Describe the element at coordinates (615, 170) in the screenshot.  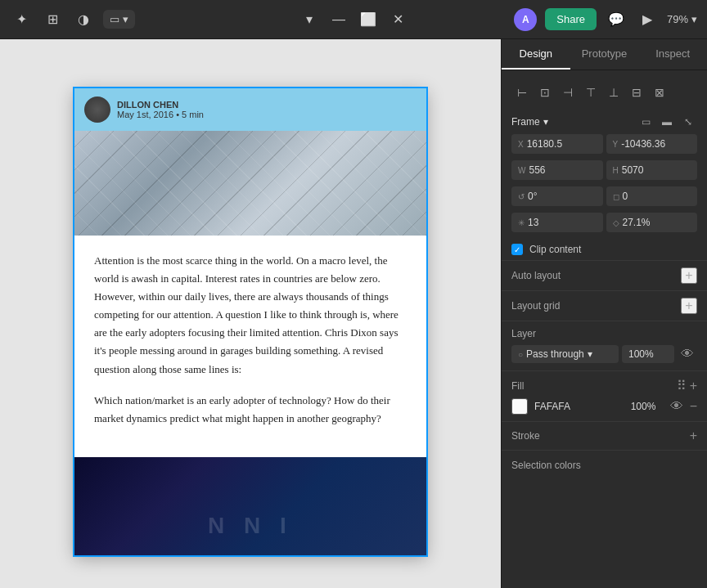
I see `h-label: H` at that location.